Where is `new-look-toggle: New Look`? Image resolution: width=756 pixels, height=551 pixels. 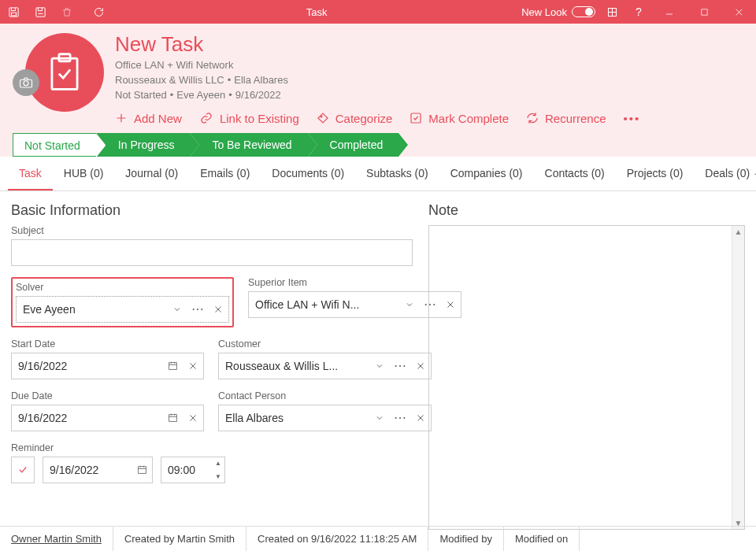 new-look-toggle: New Look is located at coordinates (558, 13).